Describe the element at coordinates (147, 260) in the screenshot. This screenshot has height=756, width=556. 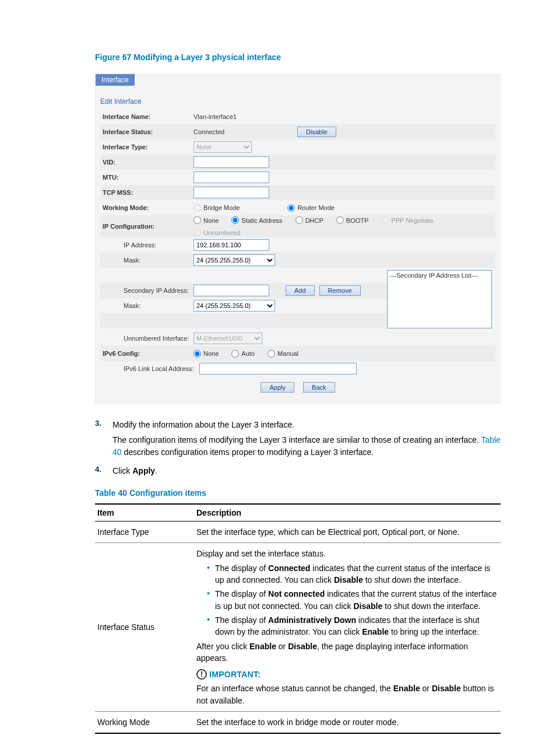
I see `label-mask: Mask:` at that location.